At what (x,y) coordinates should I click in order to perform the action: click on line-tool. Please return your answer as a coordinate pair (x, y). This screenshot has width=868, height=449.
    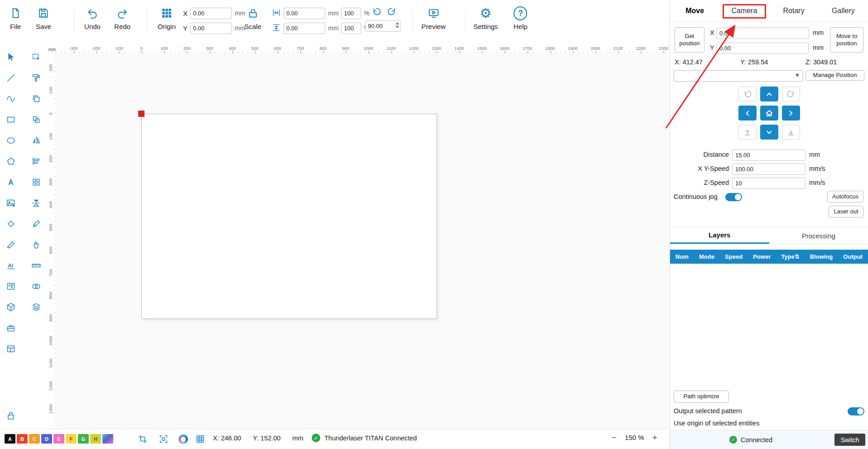
    Looking at the image, I should click on (11, 78).